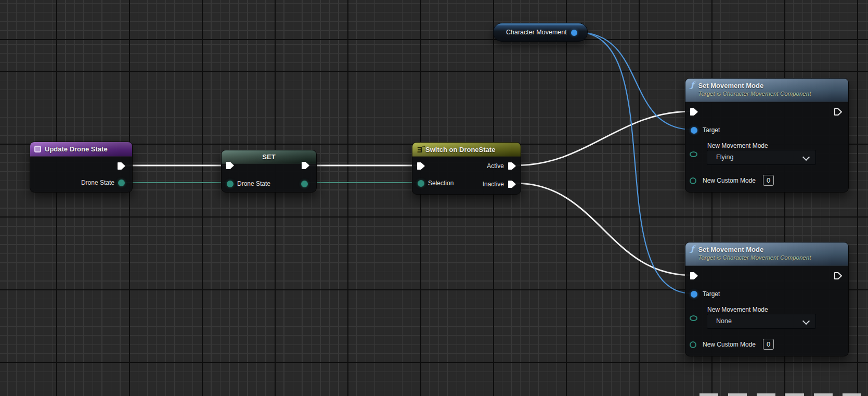  I want to click on pin-label-selection: Selection, so click(441, 183).